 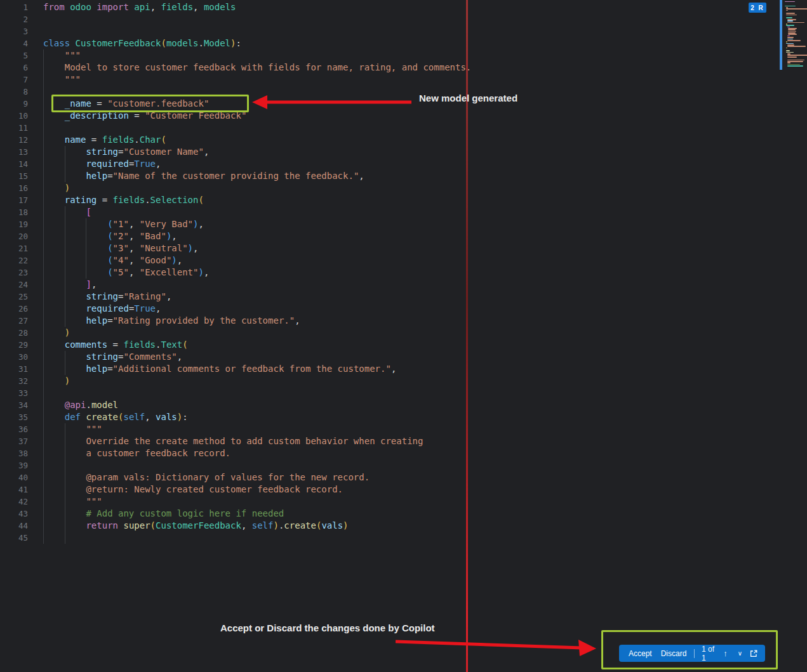 What do you see at coordinates (368, 525) in the screenshot?
I see `code-line-44: 44 return super(CustomerFeedback, self).…` at bounding box center [368, 525].